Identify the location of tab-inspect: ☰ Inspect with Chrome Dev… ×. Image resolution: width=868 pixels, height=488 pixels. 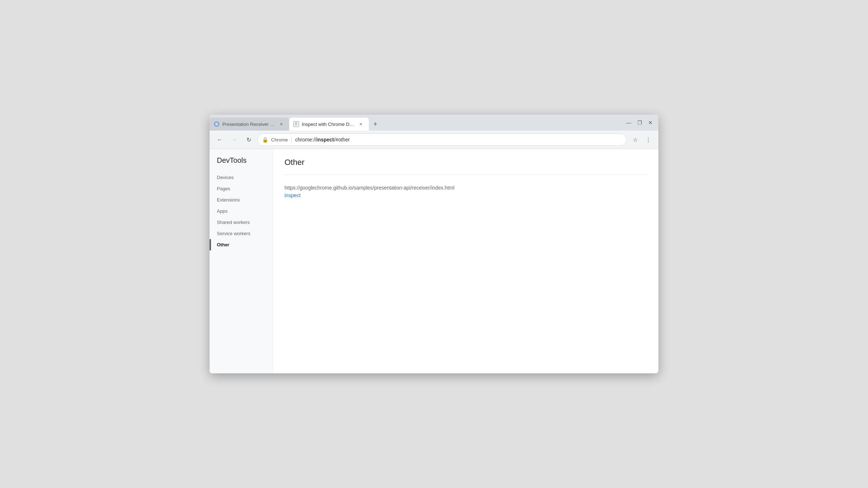
(329, 124).